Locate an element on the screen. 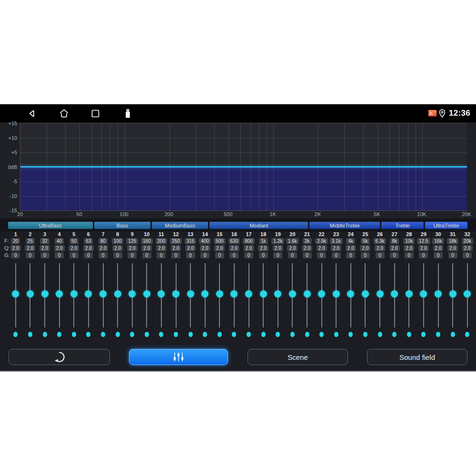 This screenshot has width=476, height=476. scene-button: Scene is located at coordinates (298, 357).